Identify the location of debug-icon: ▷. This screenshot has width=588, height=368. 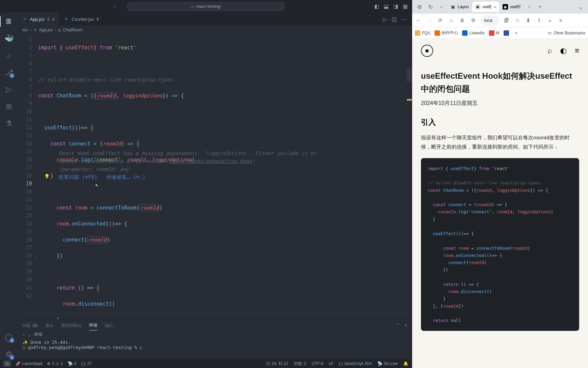
(9, 90).